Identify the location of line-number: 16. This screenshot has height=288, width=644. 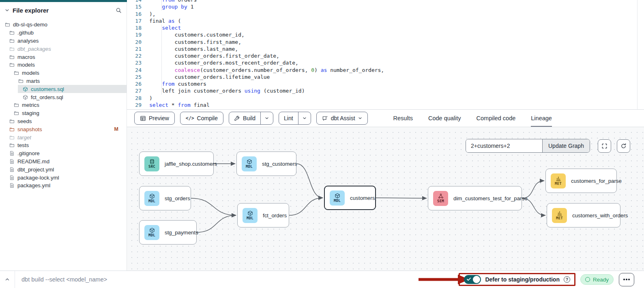
(134, 14).